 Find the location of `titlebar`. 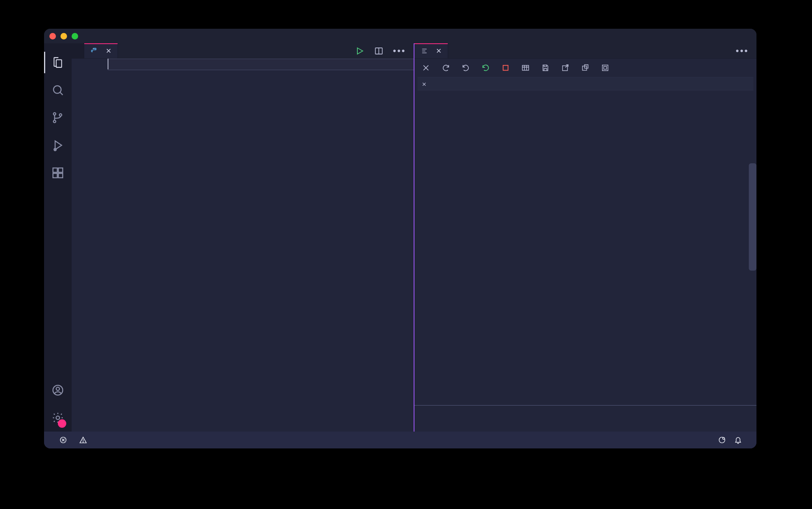

titlebar is located at coordinates (400, 36).